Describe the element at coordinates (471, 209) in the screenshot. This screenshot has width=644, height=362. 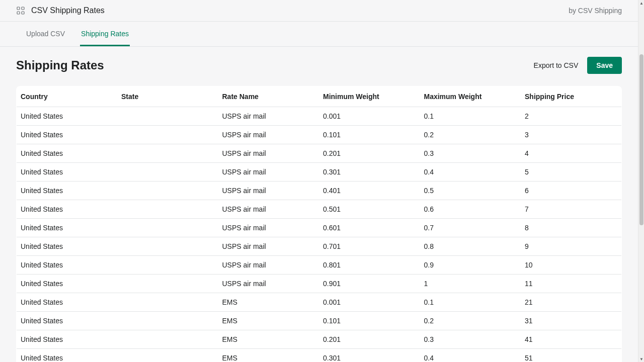
I see `cell-max-weight: 0.6` at that location.